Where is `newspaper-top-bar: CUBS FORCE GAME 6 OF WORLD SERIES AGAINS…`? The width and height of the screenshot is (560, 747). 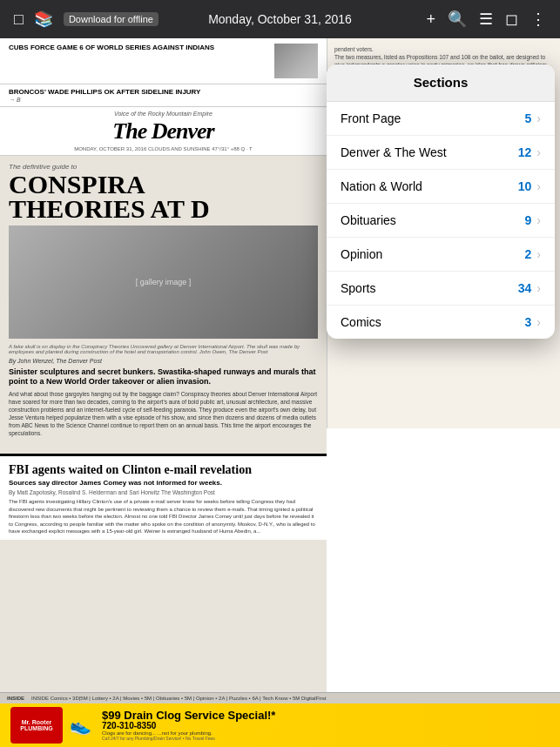
newspaper-top-bar: CUBS FORCE GAME 6 OF WORLD SERIES AGAINS… is located at coordinates (164, 61).